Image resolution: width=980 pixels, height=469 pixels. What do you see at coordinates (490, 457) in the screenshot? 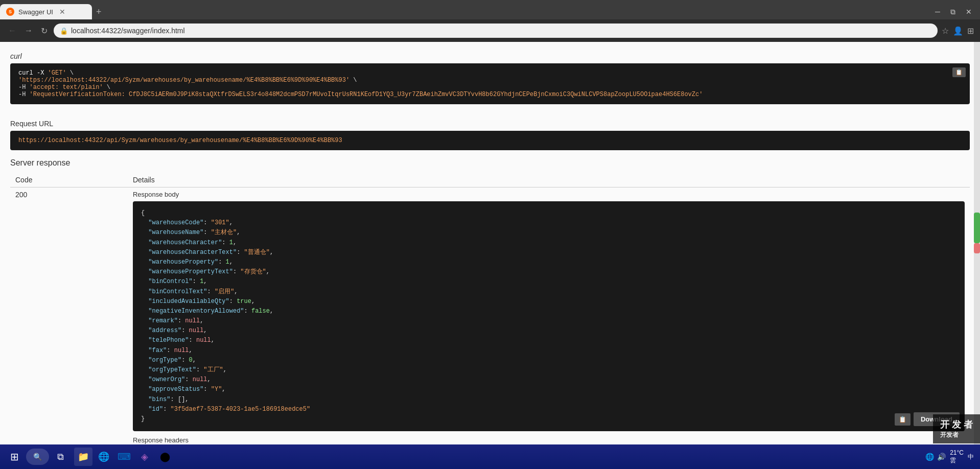
I see `taskbar: ⊞ 🔍 ⧉ 📁 🌐 ⌨ ◈ ⬤ 🌐 🔊 21°C 雲 中` at bounding box center [490, 457].